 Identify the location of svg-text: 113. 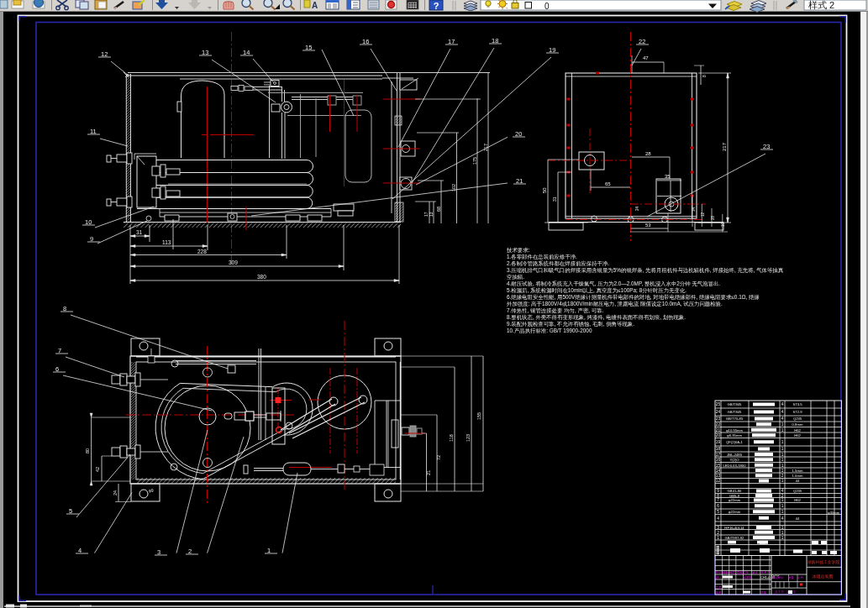
(166, 242).